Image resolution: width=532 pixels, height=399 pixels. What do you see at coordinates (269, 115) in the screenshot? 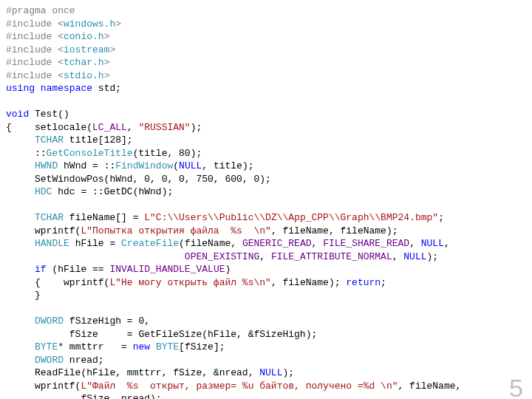
I see `code-line: void Test()` at bounding box center [269, 115].